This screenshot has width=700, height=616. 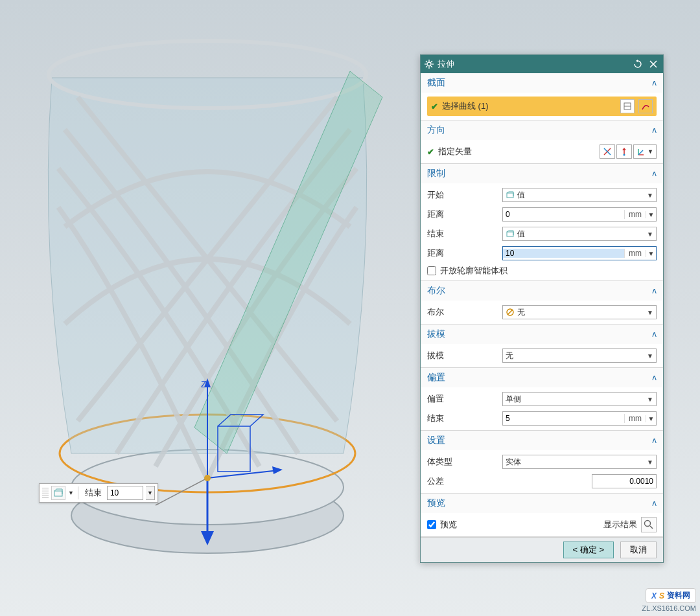 I want to click on float-end-input, so click(x=125, y=493).